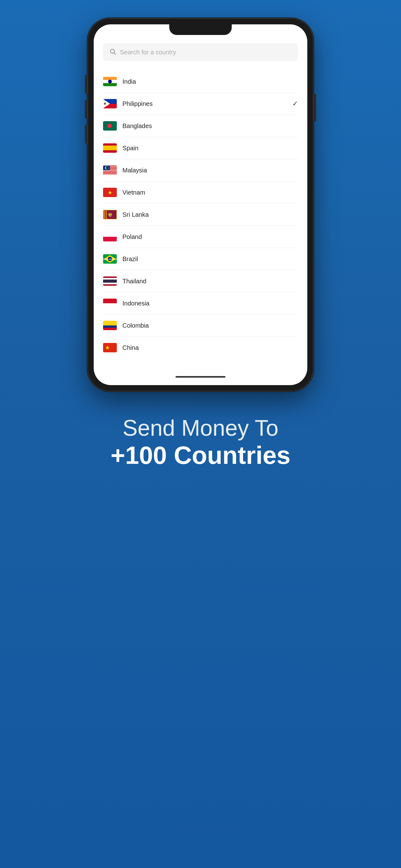 Image resolution: width=401 pixels, height=868 pixels. Describe the element at coordinates (201, 215) in the screenshot. I see `list-item: 🦁 Sri Lanka` at that location.